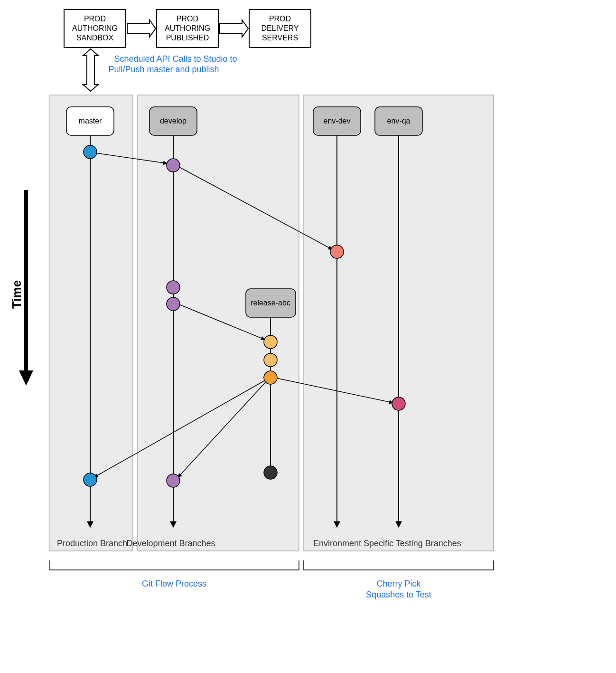  What do you see at coordinates (399, 584) in the screenshot?
I see `cherry-label-l1: Cherry Pick` at bounding box center [399, 584].